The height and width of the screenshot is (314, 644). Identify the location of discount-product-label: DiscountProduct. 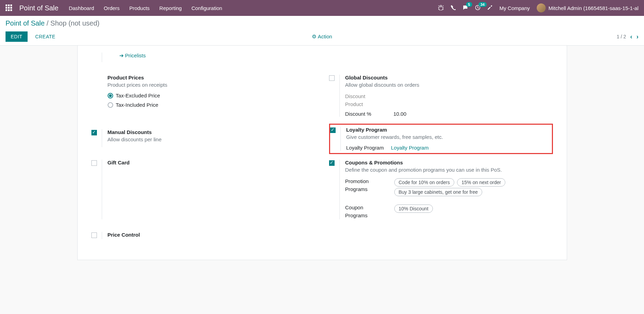
(449, 100).